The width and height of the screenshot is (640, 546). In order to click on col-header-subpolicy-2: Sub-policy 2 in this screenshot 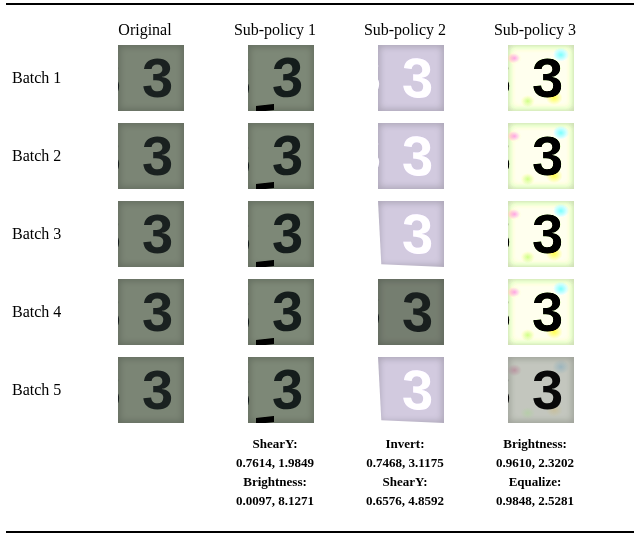, I will do `click(405, 30)`.